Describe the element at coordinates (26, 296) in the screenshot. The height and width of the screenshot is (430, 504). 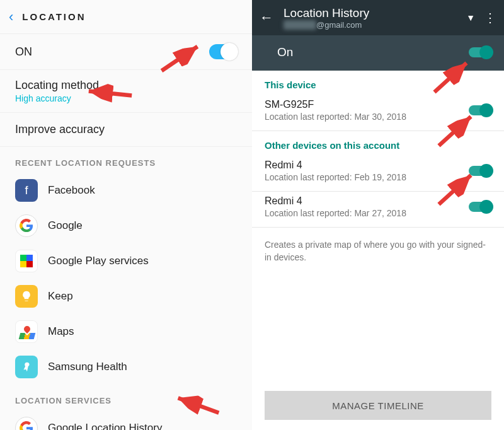
I see `keep-icon` at that location.